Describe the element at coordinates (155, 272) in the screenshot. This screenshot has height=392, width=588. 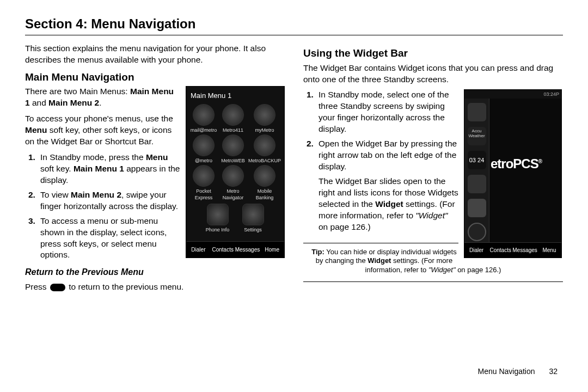
I see `heading-return-previous: Return to the Previous Menu` at that location.